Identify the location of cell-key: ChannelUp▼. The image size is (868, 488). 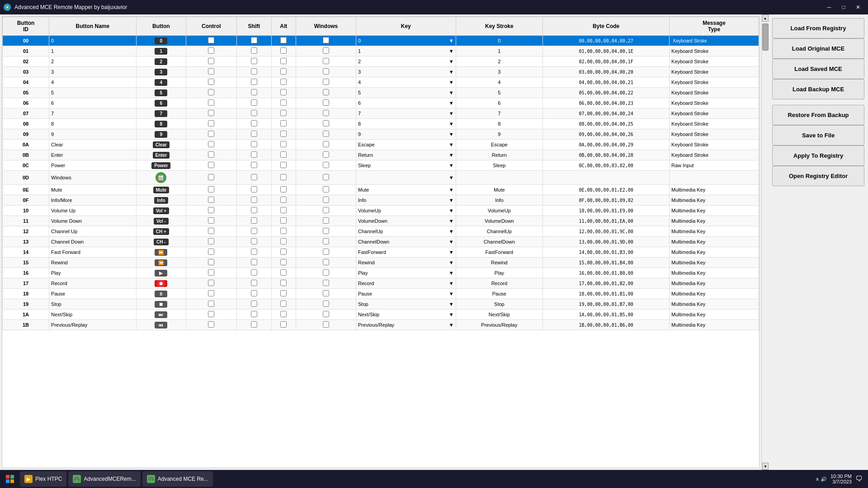
(406, 231).